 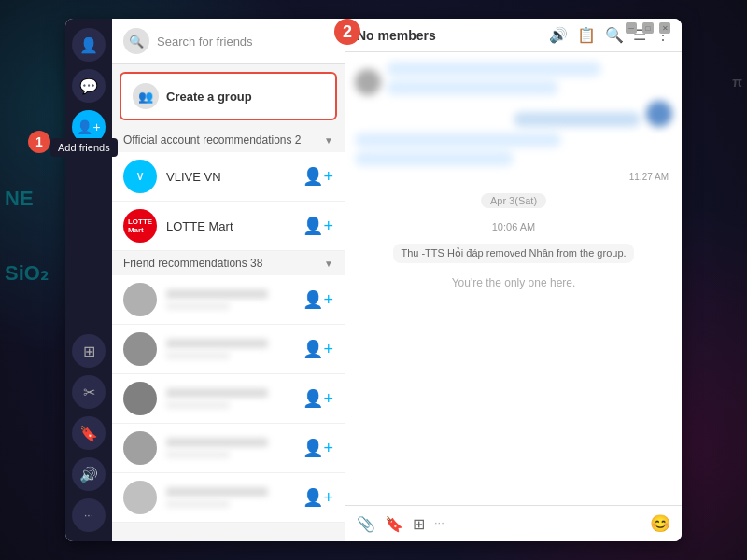 I want to click on sidebar-profile-icon: 👤, so click(x=89, y=45).